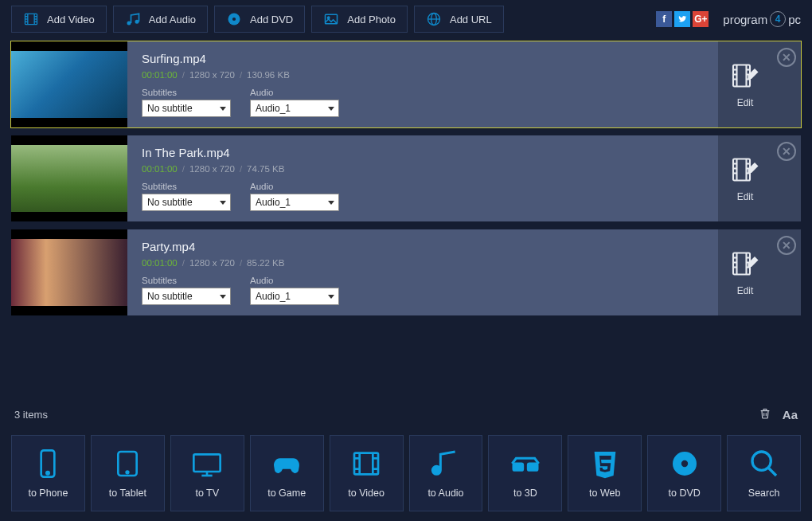 The width and height of the screenshot is (812, 521). I want to click on video-icon, so click(366, 464).